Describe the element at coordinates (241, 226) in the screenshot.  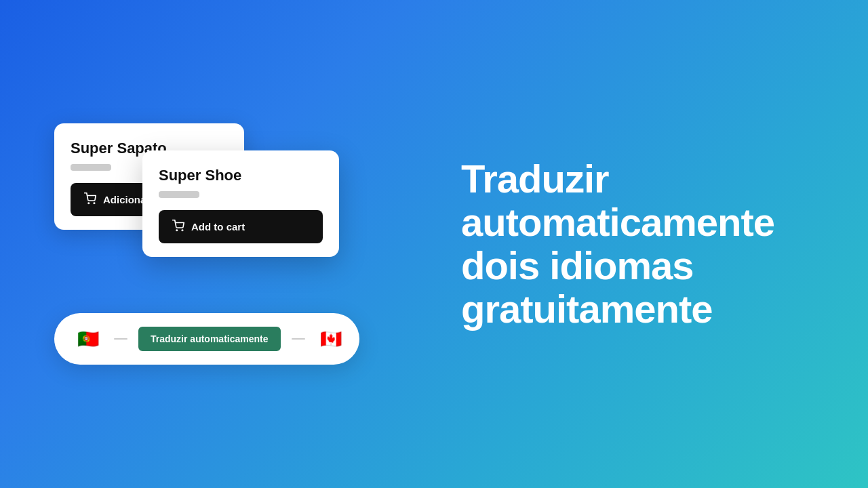
I see `en-add-to-cart-button: Add to cart` at that location.